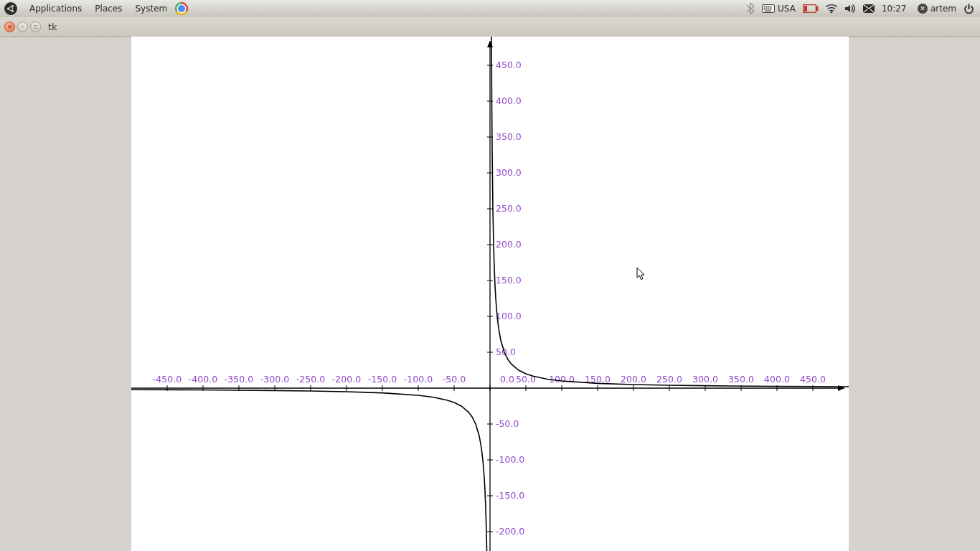  Describe the element at coordinates (669, 379) in the screenshot. I see `x-tick-label: 250.0` at that location.